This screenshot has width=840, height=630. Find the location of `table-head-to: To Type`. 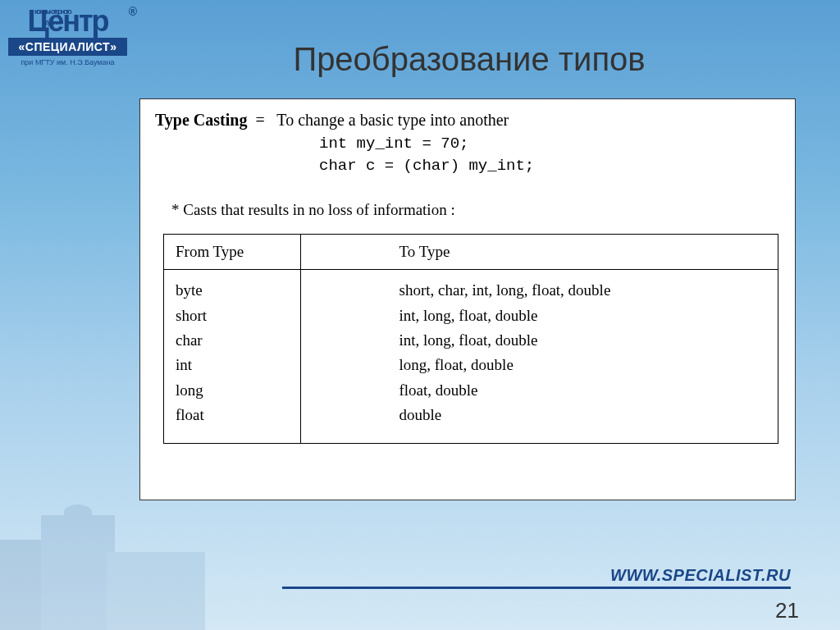

table-head-to: To Type is located at coordinates (539, 253).